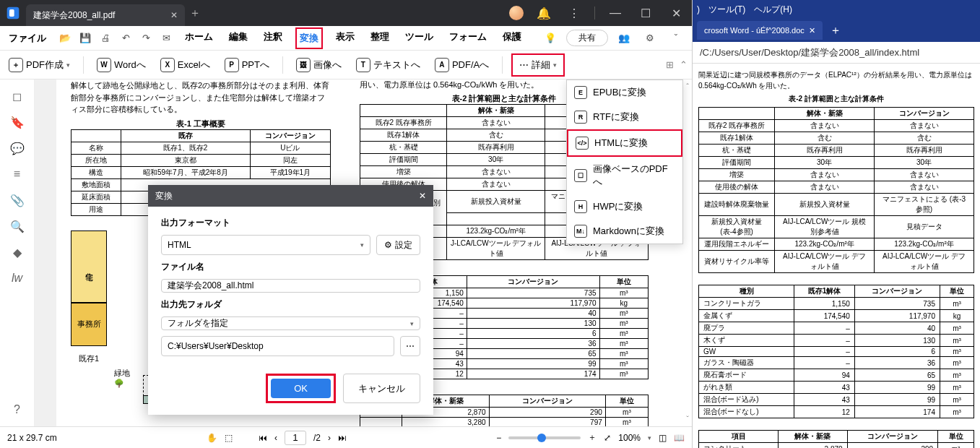 Image resolution: width=980 pixels, height=448 pixels. What do you see at coordinates (74, 16) in the screenshot?
I see `tab-title: 建築学会2008_all.pdf` at bounding box center [74, 16].